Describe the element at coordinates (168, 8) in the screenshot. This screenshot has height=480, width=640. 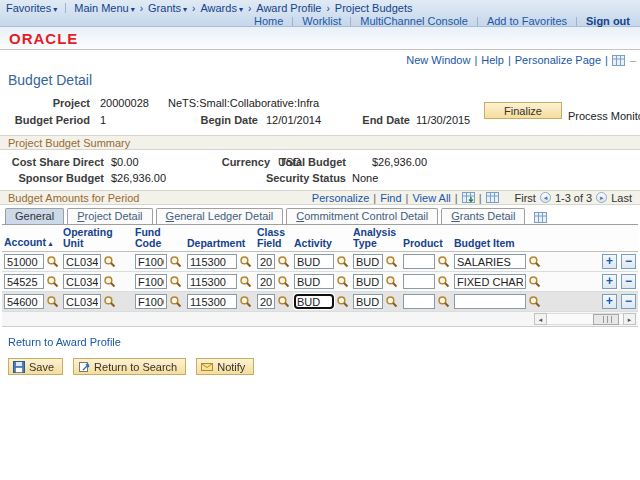
I see `breadcrumb-grants: Grants▾` at that location.